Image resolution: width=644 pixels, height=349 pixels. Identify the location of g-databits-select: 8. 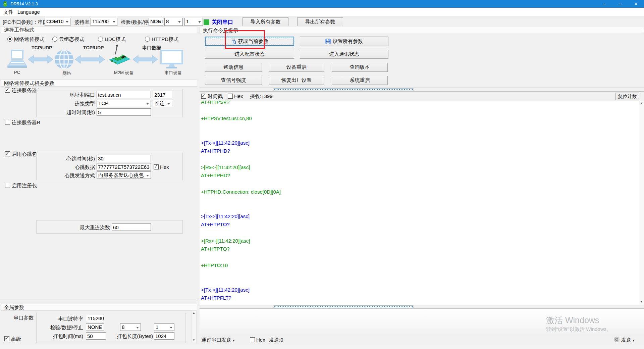
(130, 327).